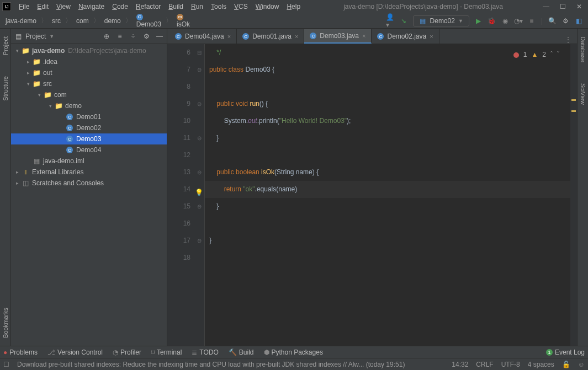  What do you see at coordinates (338, 36) in the screenshot?
I see `file-tab-demo03: CDemo03.java×` at bounding box center [338, 36].